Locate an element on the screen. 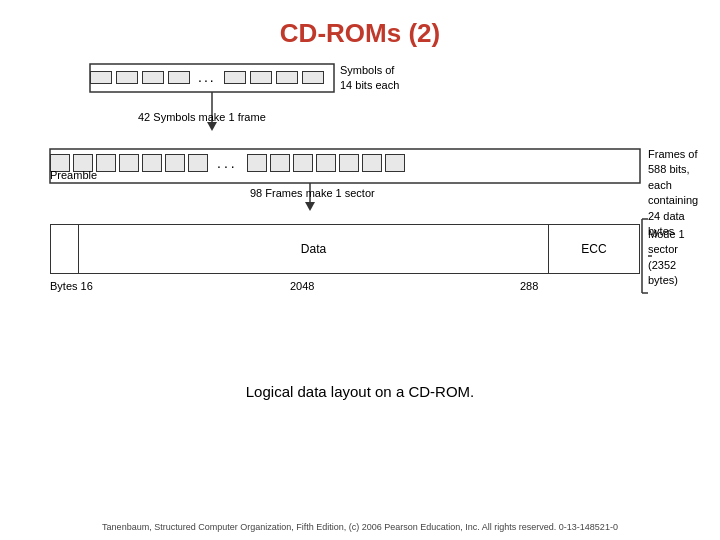 This screenshot has width=720, height=540. symbol-row: ... is located at coordinates (207, 77).